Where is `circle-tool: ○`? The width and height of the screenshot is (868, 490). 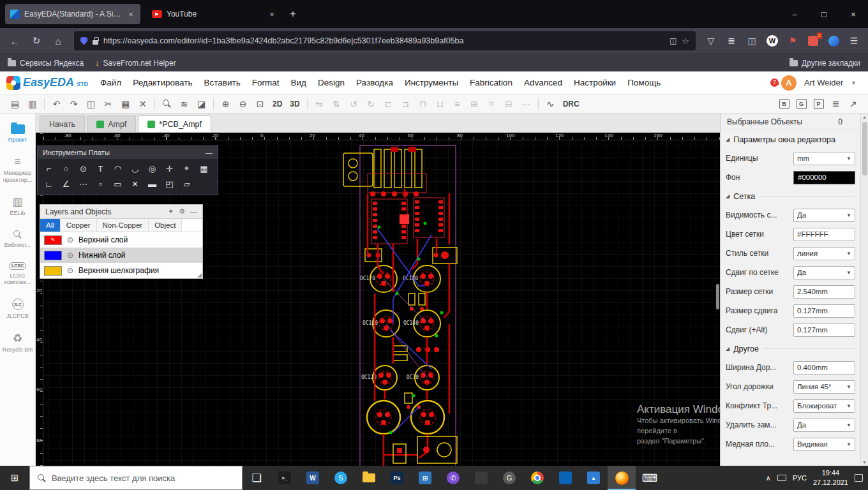 circle-tool: ○ is located at coordinates (66, 168).